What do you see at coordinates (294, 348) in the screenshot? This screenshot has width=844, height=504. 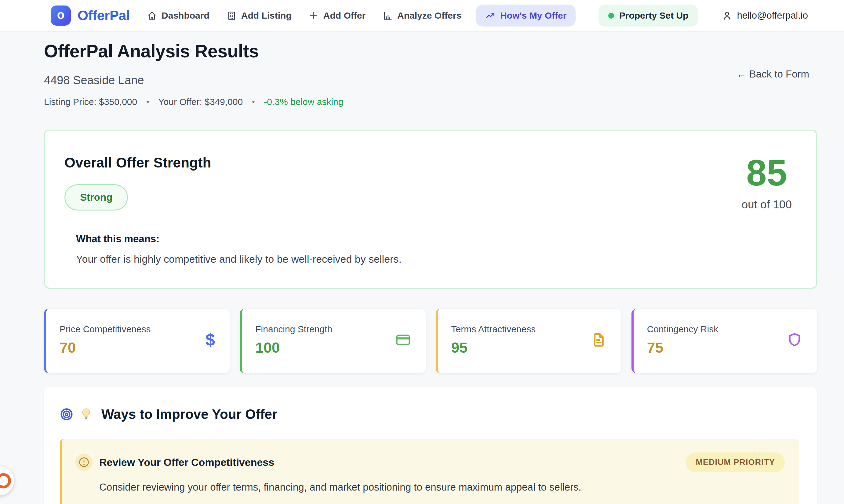 I see `metric-value: 100` at bounding box center [294, 348].